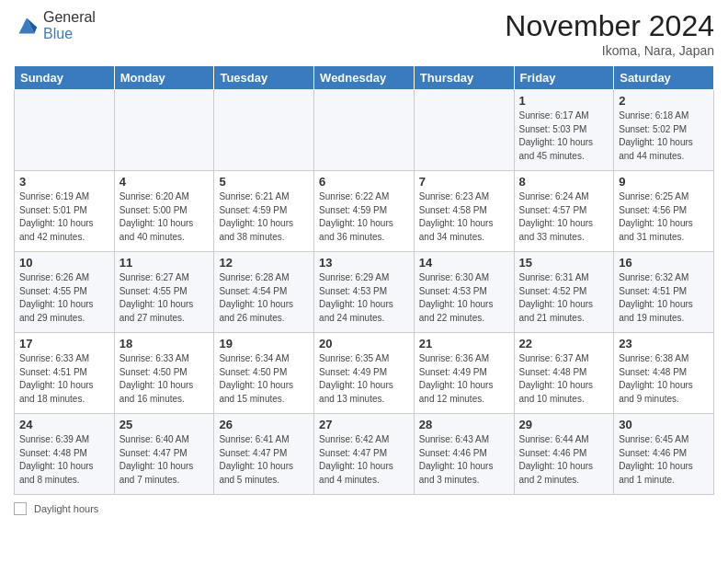 This screenshot has height=563, width=728. I want to click on day-info: Sunrise: 6:25 AM Sunset: 4:56 PM Dayligh…, so click(664, 217).